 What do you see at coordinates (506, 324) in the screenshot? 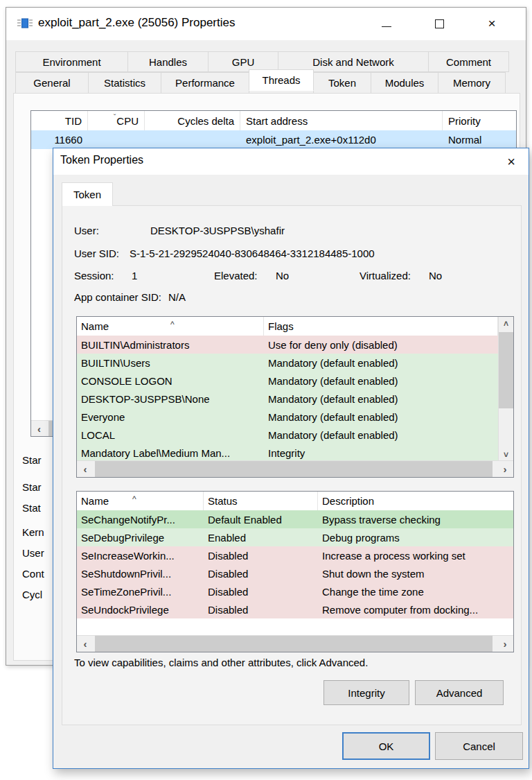
I see `scroll-up-icon: ˄` at bounding box center [506, 324].